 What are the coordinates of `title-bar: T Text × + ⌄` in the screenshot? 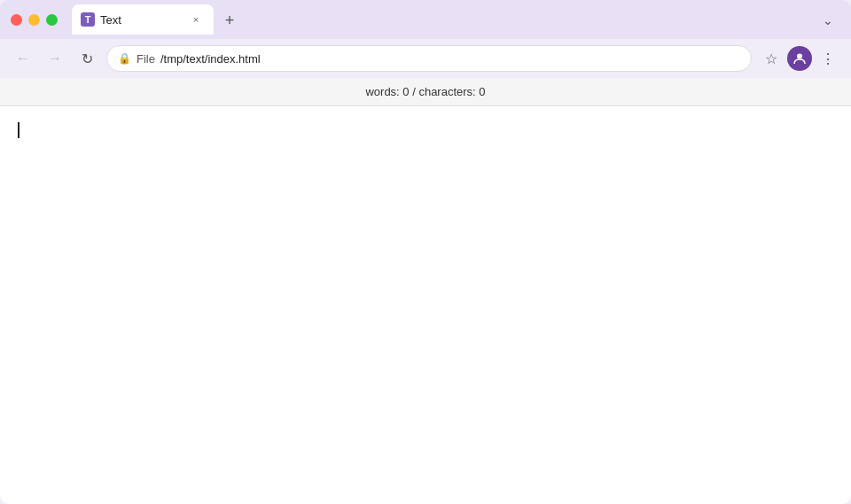 It's located at (426, 19).